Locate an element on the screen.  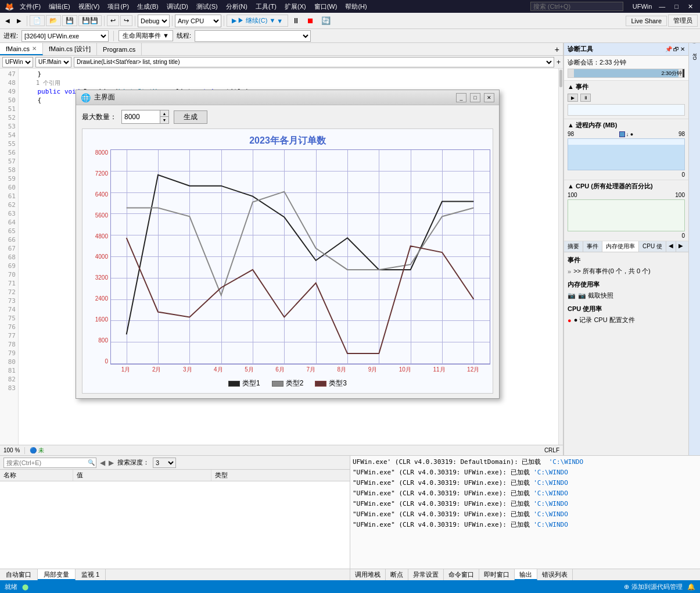
method-combo: UF.fMain is located at coordinates (53, 62).